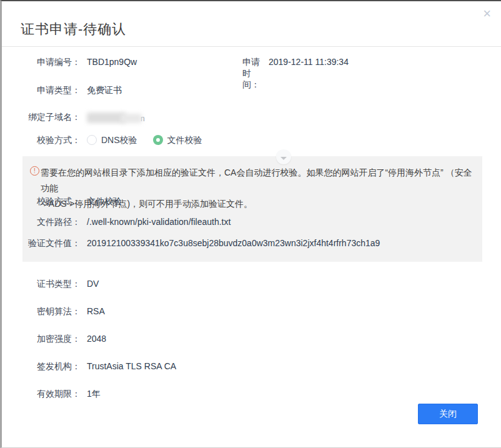 The height and width of the screenshot is (448, 501). What do you see at coordinates (41, 339) in the screenshot?
I see `key-strength-label: 加密强度：` at bounding box center [41, 339].